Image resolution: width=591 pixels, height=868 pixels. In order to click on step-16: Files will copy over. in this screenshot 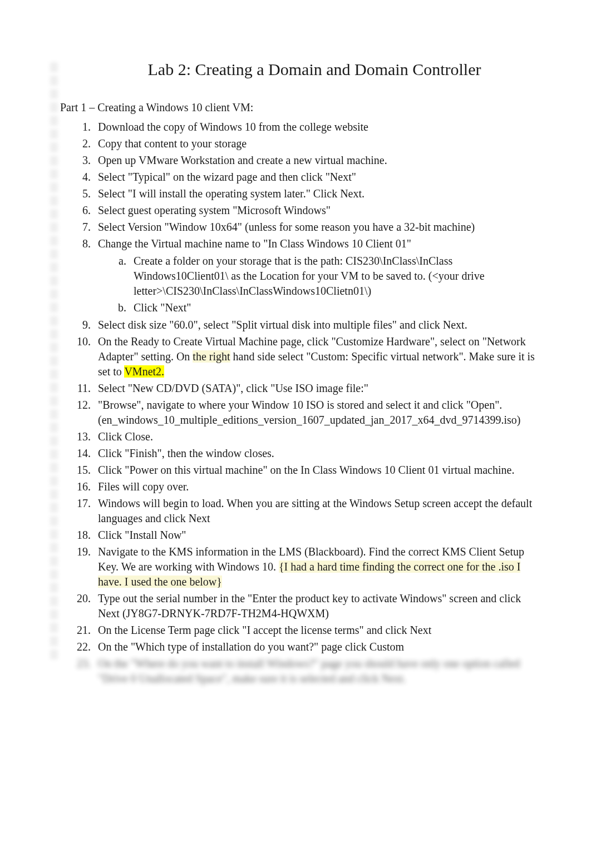, I will do `click(314, 487)`.